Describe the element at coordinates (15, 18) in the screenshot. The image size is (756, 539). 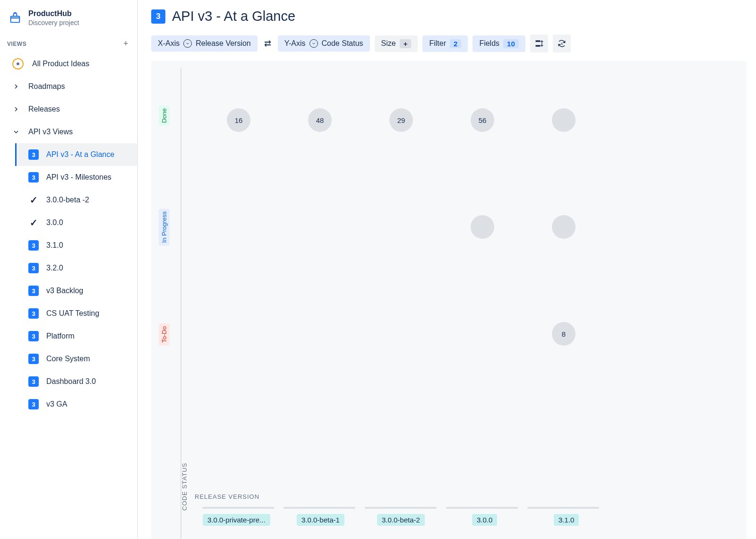
I see `project-icon` at that location.